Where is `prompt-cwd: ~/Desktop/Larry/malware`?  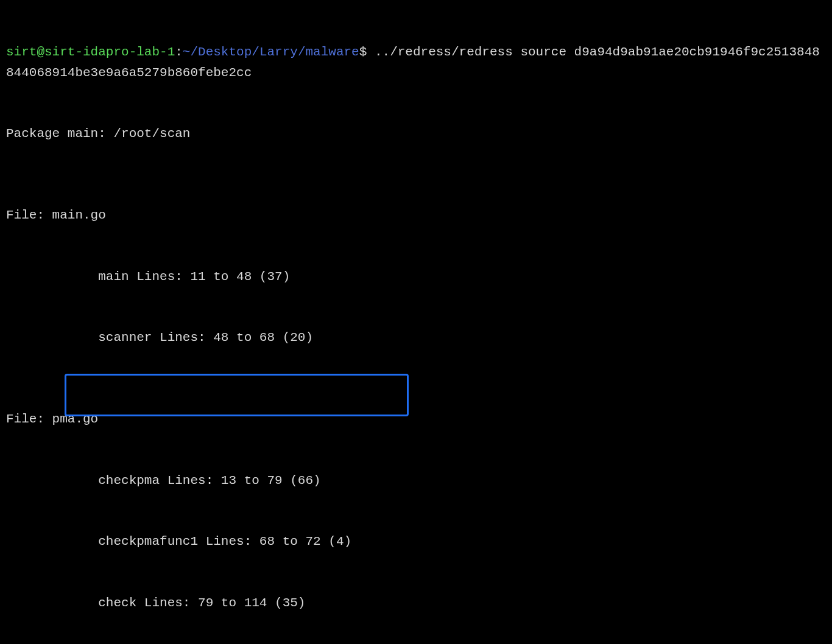 prompt-cwd: ~/Desktop/Larry/malware is located at coordinates (271, 52).